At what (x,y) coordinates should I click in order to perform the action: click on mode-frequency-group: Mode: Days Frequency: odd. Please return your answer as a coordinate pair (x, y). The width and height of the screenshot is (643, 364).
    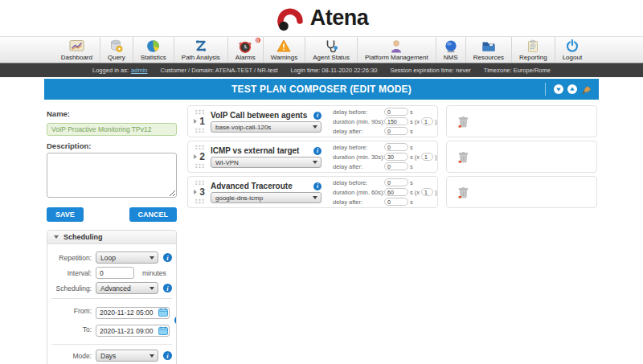
    Looking at the image, I should click on (112, 354).